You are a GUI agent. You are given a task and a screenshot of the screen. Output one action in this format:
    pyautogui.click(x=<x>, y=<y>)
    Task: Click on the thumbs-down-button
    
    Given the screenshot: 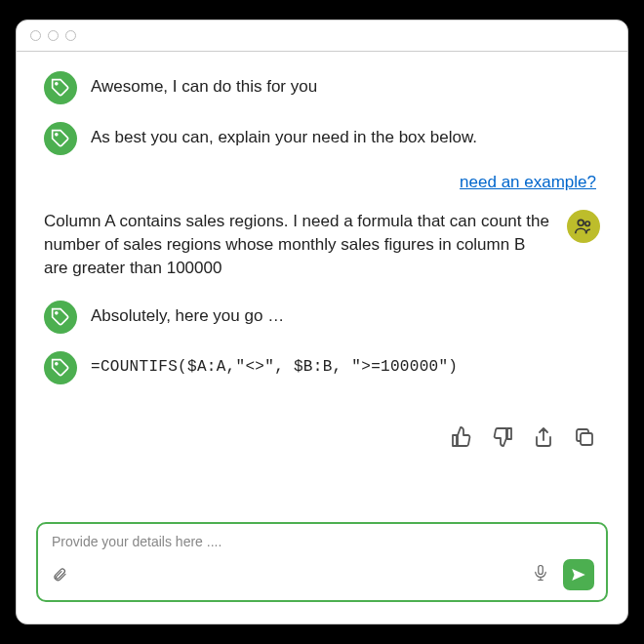 What is the action you would take?
    pyautogui.click(x=503, y=437)
    